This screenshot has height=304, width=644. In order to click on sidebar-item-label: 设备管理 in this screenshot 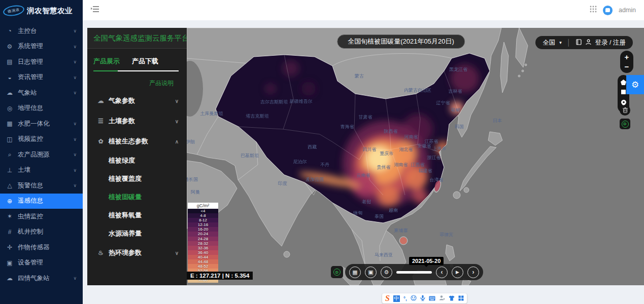, I will do `click(30, 262)`.